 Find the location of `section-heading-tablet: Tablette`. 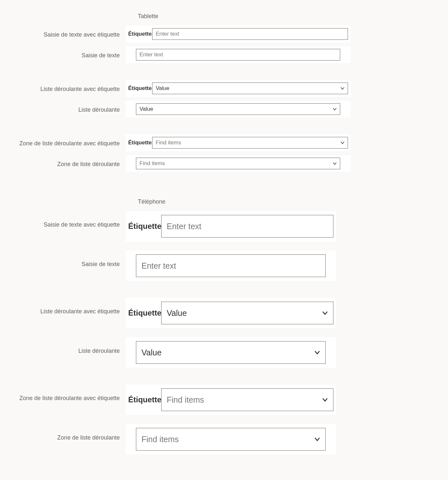

section-heading-tablet: Tablette is located at coordinates (293, 16).